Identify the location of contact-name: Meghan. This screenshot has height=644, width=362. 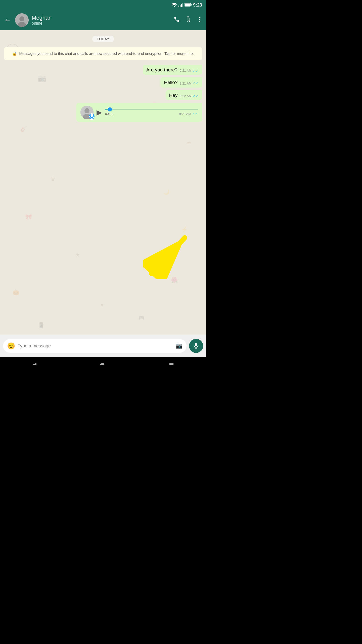
(101, 18).